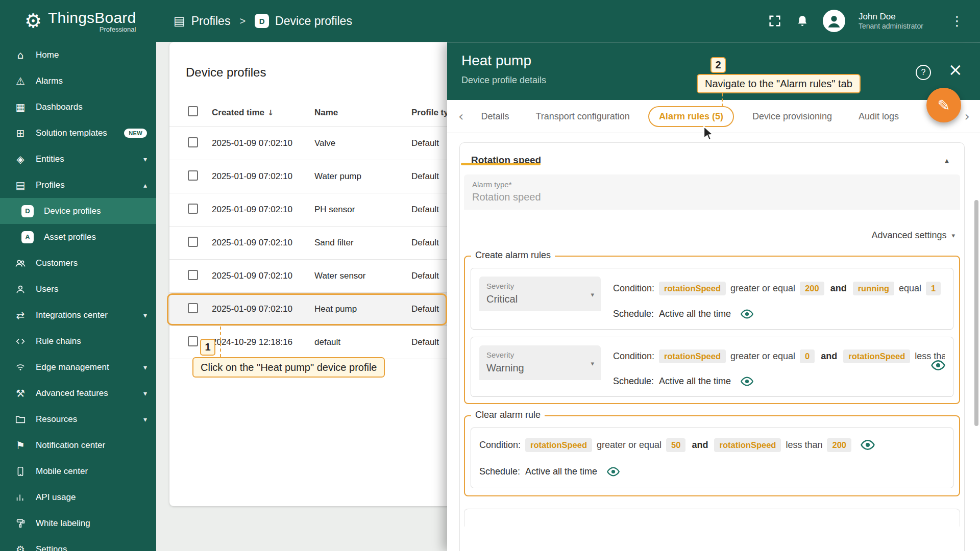 The image size is (980, 551). Describe the element at coordinates (461, 116) in the screenshot. I see `tabs-back-icon: ‹` at that location.